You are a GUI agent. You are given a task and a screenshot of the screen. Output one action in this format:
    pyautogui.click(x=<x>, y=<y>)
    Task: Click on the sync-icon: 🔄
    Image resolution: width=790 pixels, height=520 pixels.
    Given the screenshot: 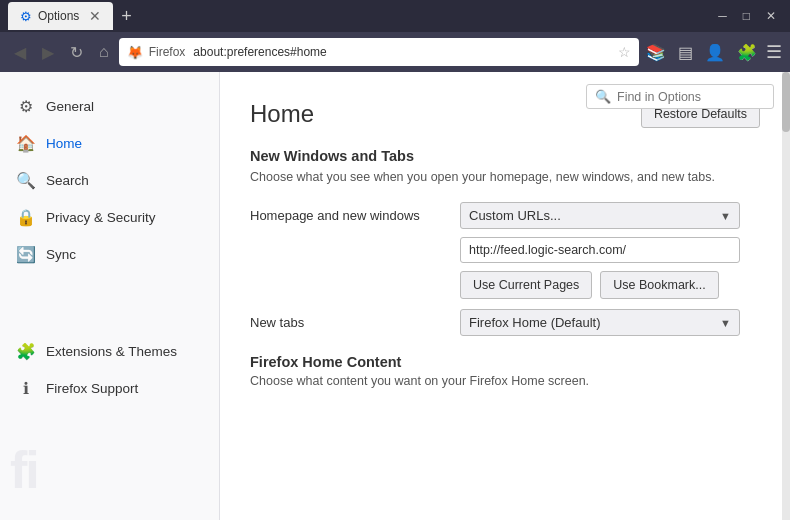 What is the action you would take?
    pyautogui.click(x=26, y=254)
    